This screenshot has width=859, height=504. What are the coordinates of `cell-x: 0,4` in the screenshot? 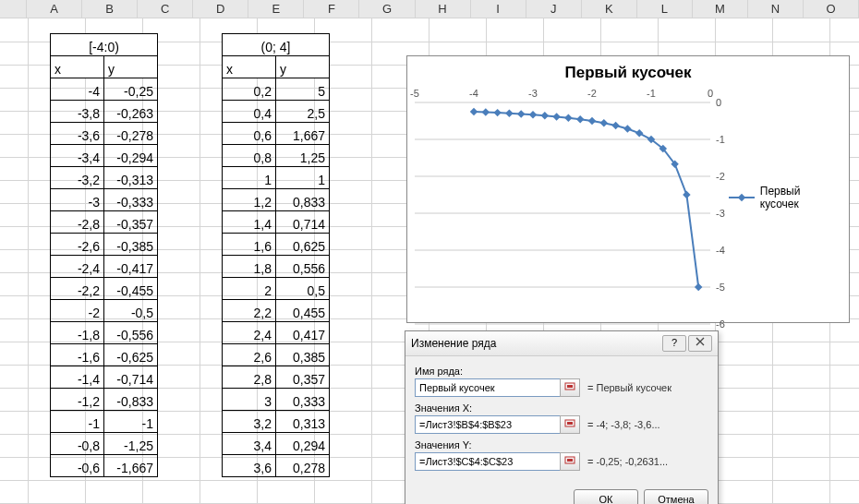 It's located at (249, 112).